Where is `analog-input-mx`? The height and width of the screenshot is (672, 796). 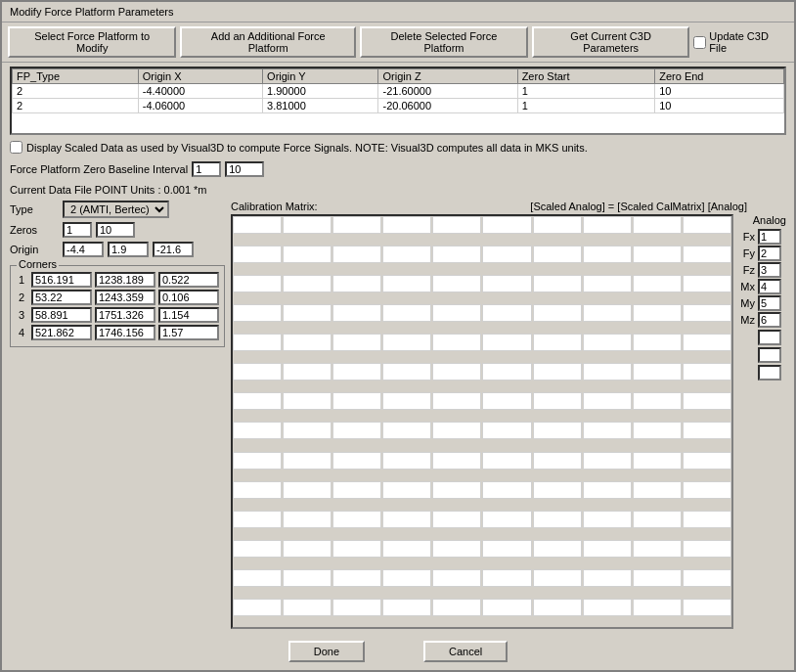
analog-input-mx is located at coordinates (770, 287).